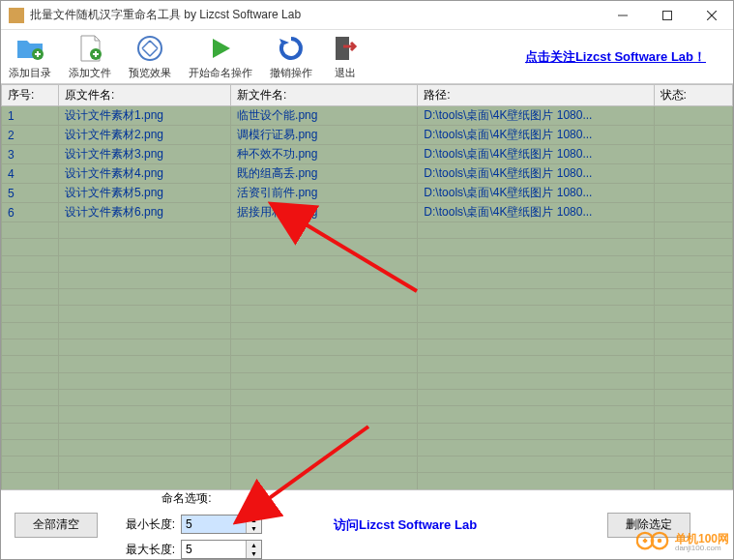 Image resolution: width=734 pixels, height=560 pixels. What do you see at coordinates (291, 56) in the screenshot?
I see `undo-button: 撤销操作` at bounding box center [291, 56].